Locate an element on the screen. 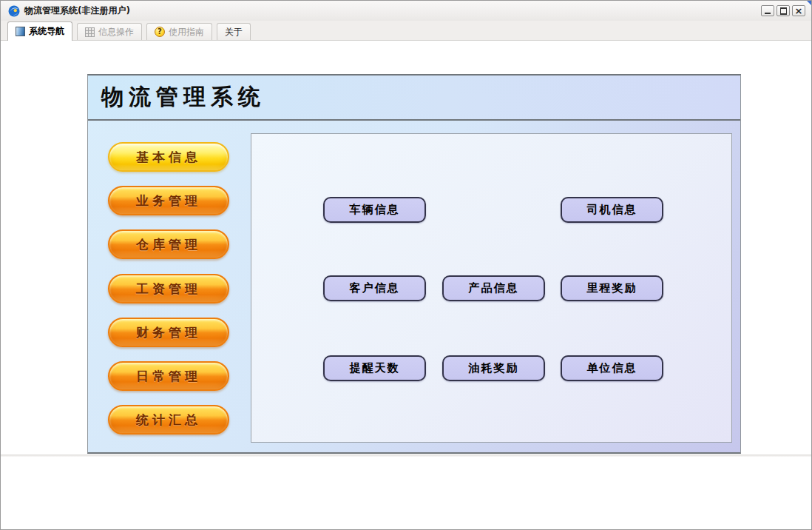 This screenshot has height=530, width=812. tab-user-guide: ? 使用指南 is located at coordinates (179, 31).